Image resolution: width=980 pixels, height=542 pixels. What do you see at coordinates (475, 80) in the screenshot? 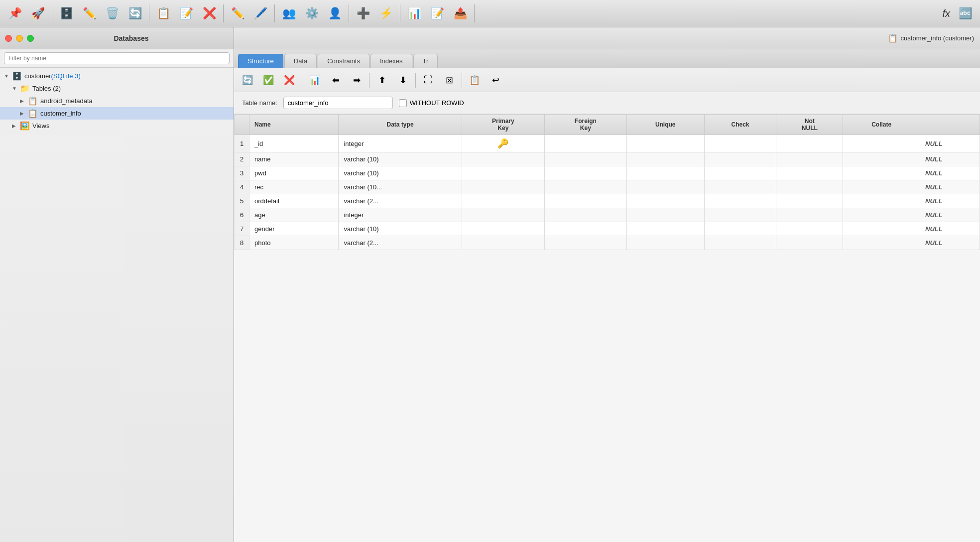
I see `copy-button: 📋` at bounding box center [475, 80].